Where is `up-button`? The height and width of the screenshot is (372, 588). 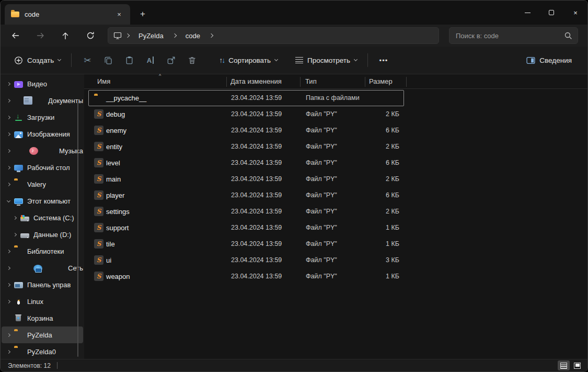
up-button is located at coordinates (65, 36).